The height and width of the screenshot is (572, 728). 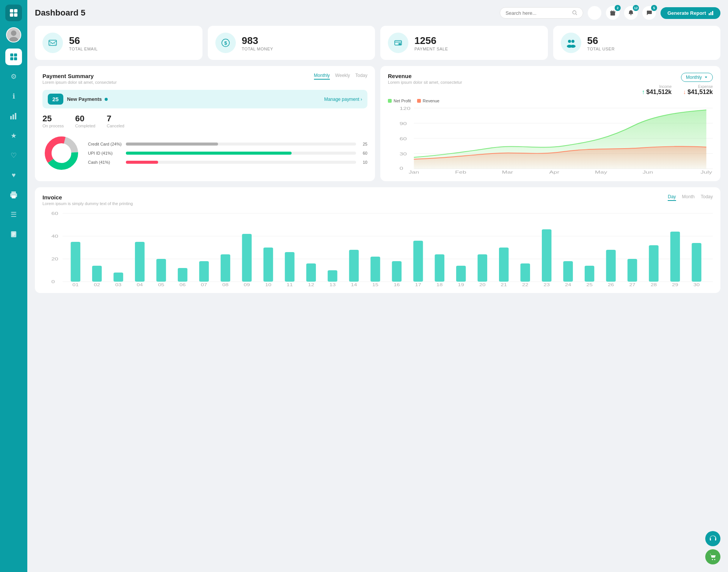 What do you see at coordinates (378, 200) in the screenshot?
I see `invoice-header: Invoice Lorem ipsum is simply dummy text…` at bounding box center [378, 200].